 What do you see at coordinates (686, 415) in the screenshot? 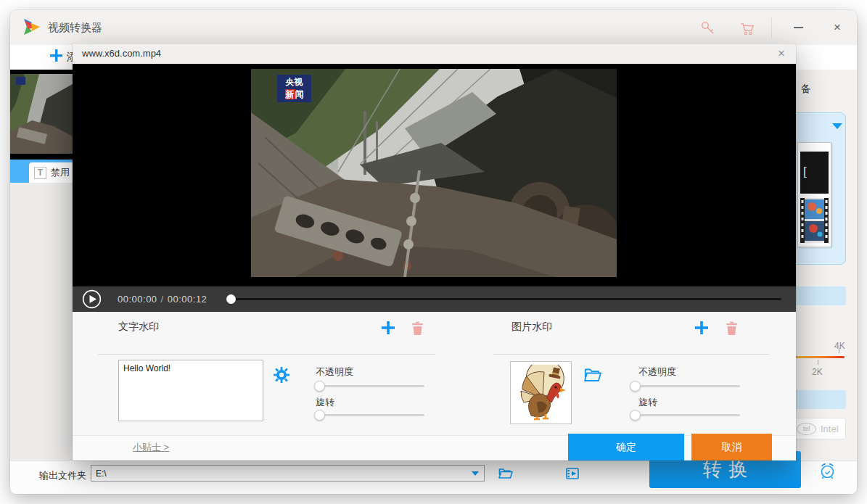
I see `image-rotate-slider-track` at bounding box center [686, 415].